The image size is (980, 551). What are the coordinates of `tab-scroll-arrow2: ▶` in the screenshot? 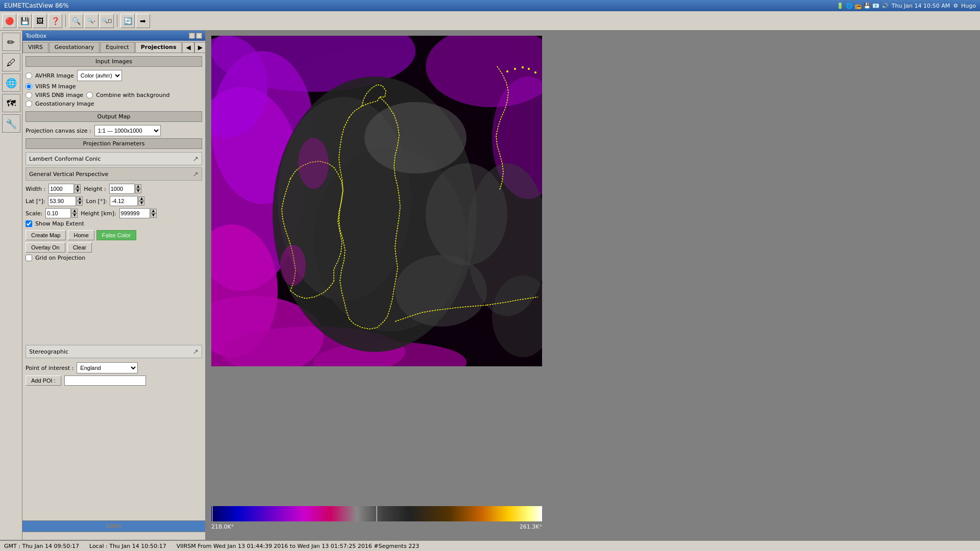 It's located at (200, 47).